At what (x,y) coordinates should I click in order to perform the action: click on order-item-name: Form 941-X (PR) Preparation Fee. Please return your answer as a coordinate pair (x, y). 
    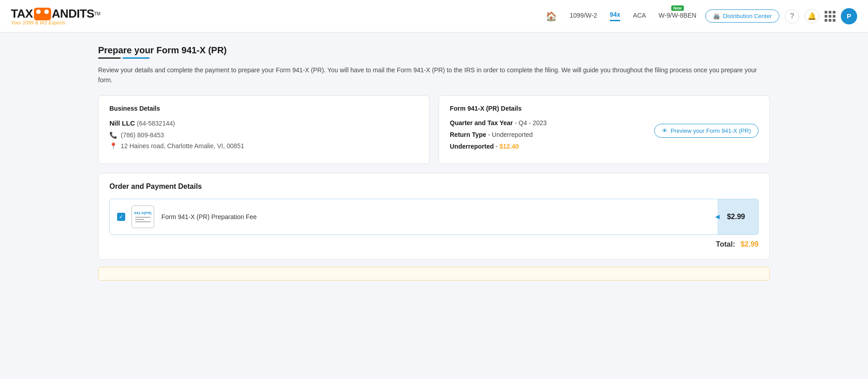
    Looking at the image, I should click on (209, 217).